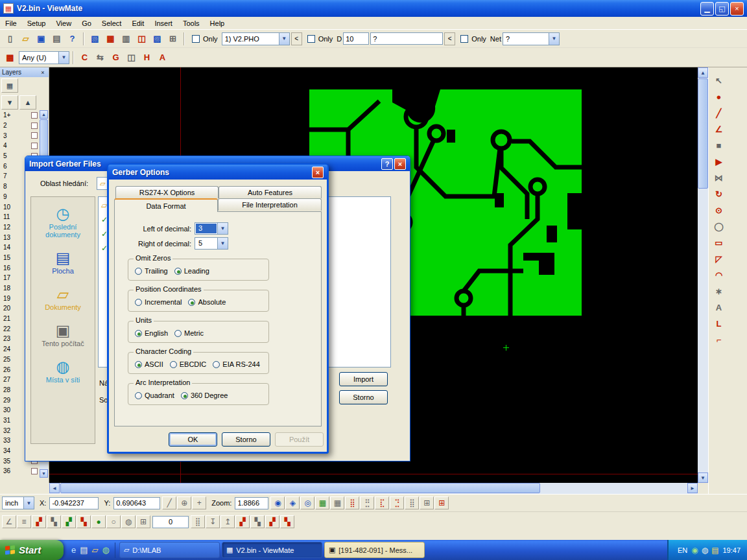 The height and width of the screenshot is (560, 747). Describe the element at coordinates (284, 39) in the screenshot. I see `chevron-down-icon: ▼` at that location.